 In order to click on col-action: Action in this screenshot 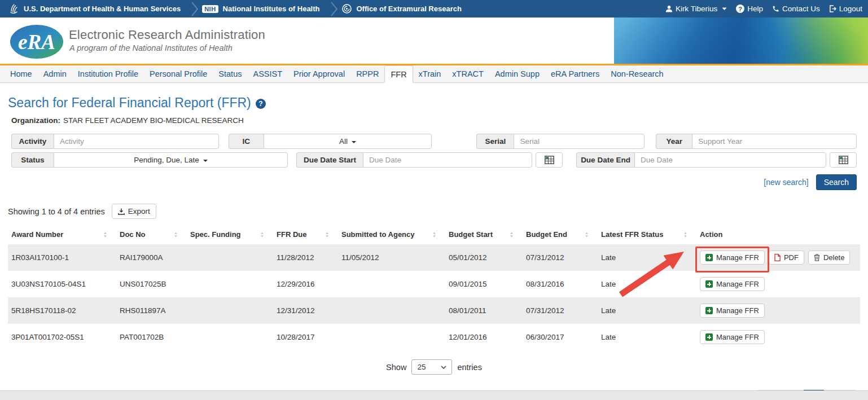, I will do `click(778, 235)`.